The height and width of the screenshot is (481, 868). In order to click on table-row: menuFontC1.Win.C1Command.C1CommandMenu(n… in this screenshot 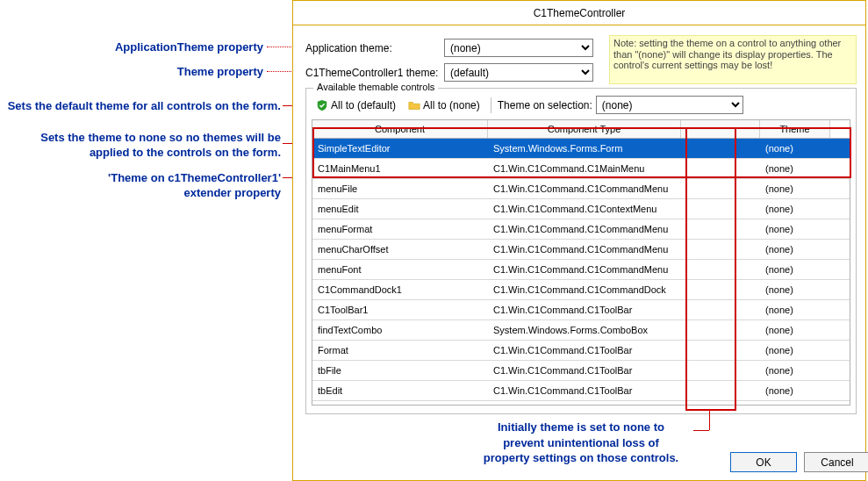, I will do `click(581, 270)`.